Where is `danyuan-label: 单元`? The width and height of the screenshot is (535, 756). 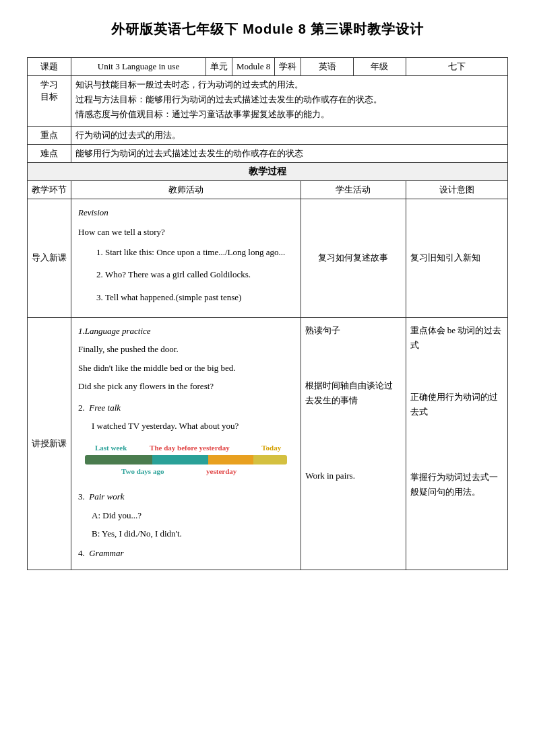 danyuan-label: 单元 is located at coordinates (220, 67).